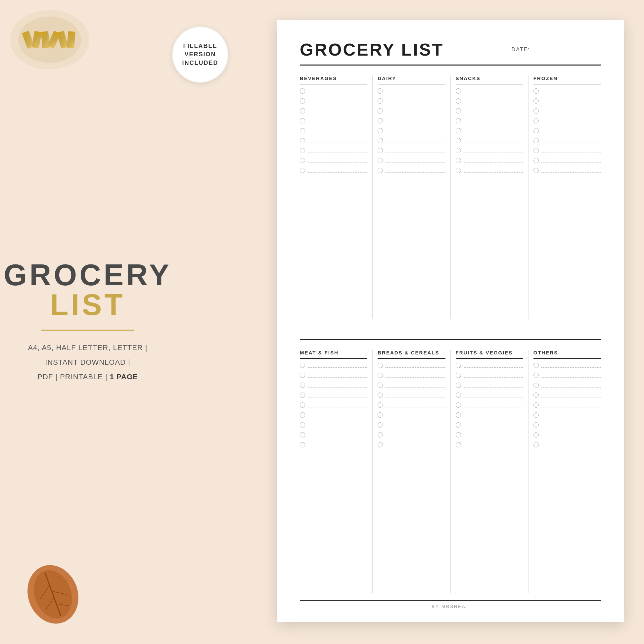 Image resolution: width=644 pixels, height=644 pixels. I want to click on doc-header: GROCERY LIST DATE:, so click(450, 53).